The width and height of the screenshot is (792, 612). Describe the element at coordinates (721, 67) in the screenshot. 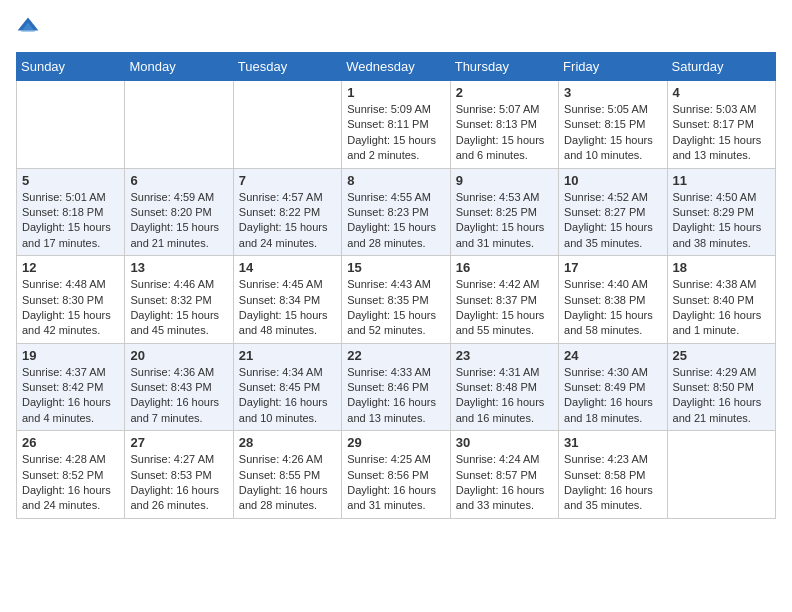

I see `weekday-header-saturday: Saturday` at that location.